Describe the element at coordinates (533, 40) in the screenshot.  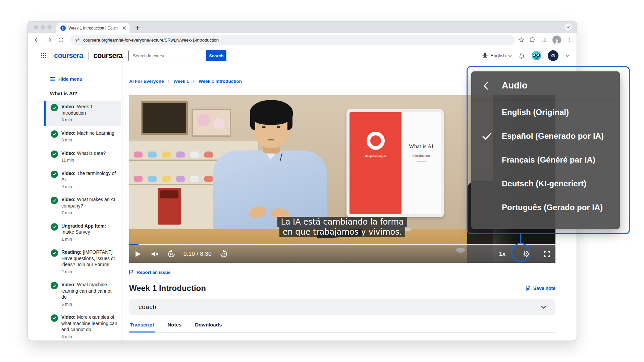
I see `extensions-puzzle-icon` at that location.